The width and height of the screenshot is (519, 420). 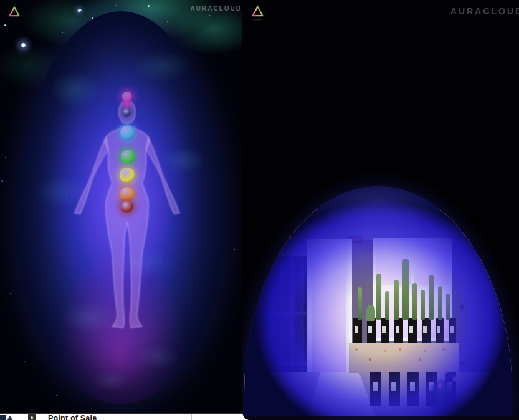 I want to click on app-icon, so click(x=10, y=418).